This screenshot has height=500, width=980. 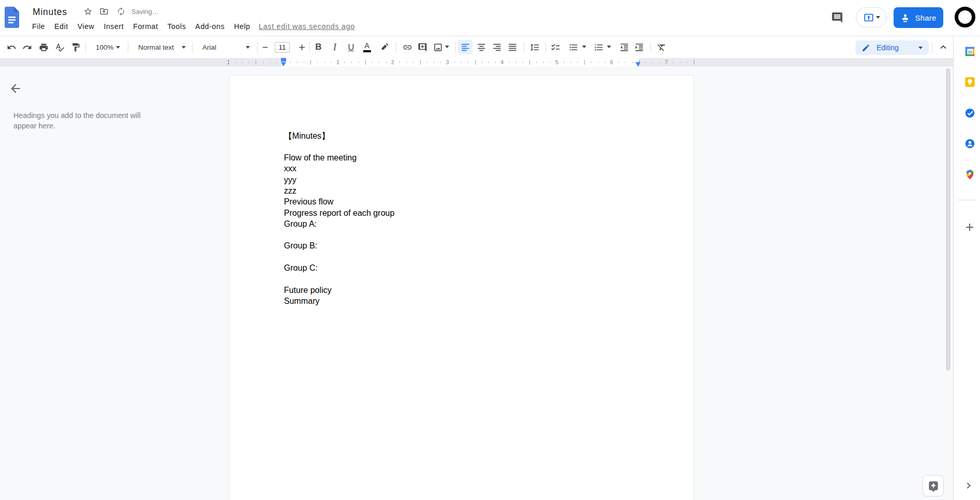 What do you see at coordinates (307, 26) in the screenshot?
I see `last-edit-link: Last edit was seconds ago` at bounding box center [307, 26].